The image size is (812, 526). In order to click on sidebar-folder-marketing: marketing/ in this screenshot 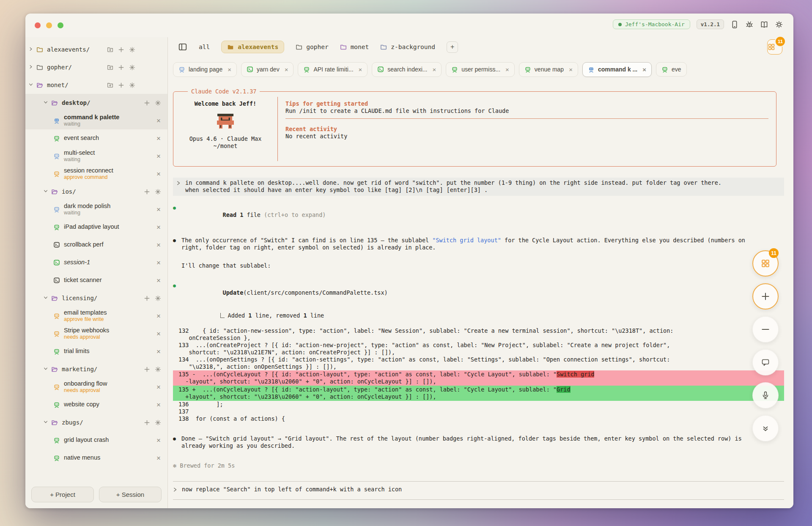, I will do `click(96, 369)`.